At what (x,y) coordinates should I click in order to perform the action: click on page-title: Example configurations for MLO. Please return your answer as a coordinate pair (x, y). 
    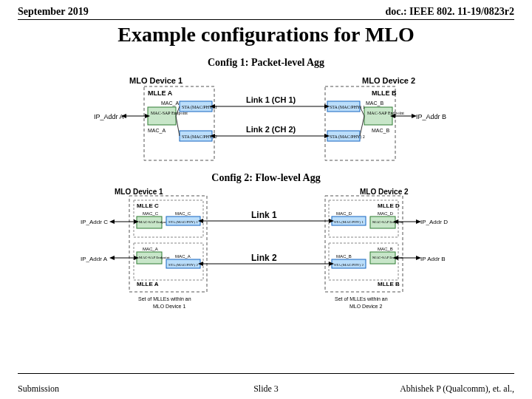
    Looking at the image, I should click on (266, 35).